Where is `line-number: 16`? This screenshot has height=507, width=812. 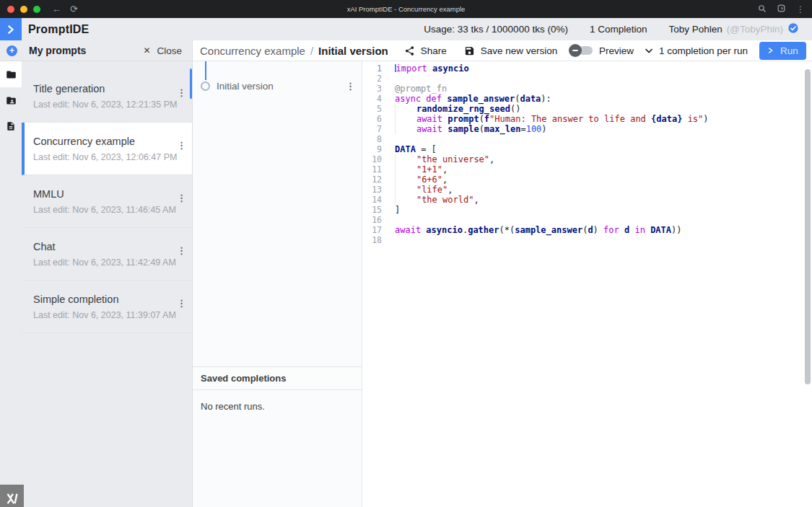 line-number: 16 is located at coordinates (372, 220).